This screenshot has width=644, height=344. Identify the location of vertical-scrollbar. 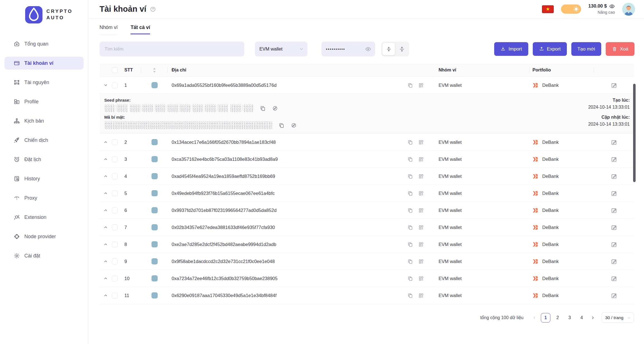
(634, 133).